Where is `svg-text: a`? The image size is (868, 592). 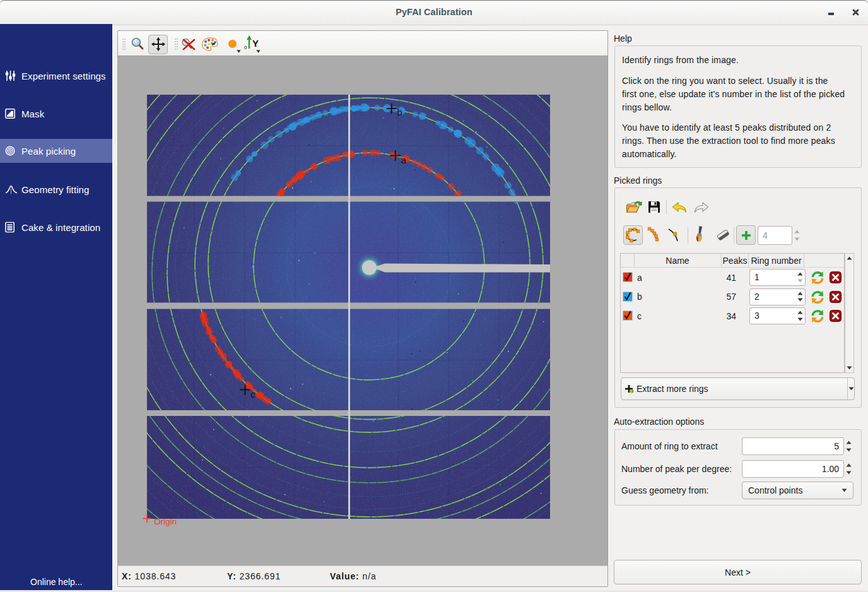
svg-text: a is located at coordinates (404, 160).